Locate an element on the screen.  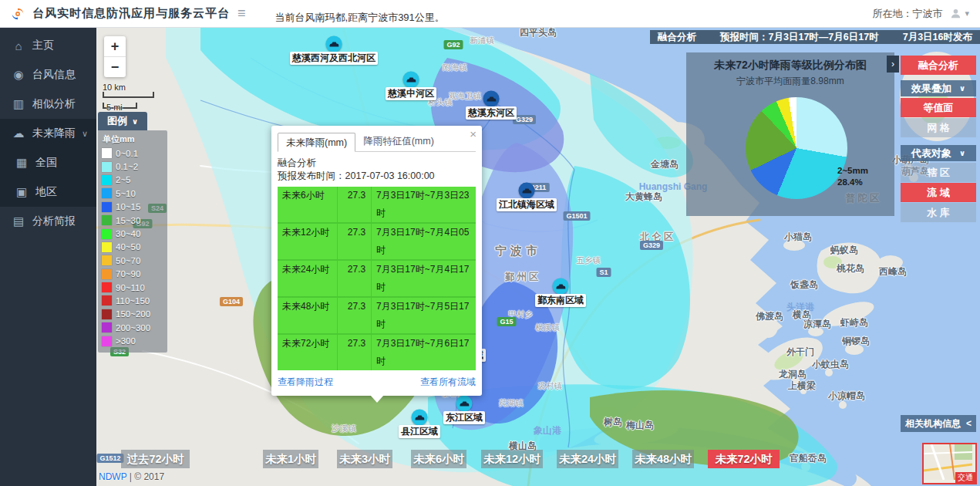
layer-group-header-0: 效果叠加∨ is located at coordinates (938, 88).